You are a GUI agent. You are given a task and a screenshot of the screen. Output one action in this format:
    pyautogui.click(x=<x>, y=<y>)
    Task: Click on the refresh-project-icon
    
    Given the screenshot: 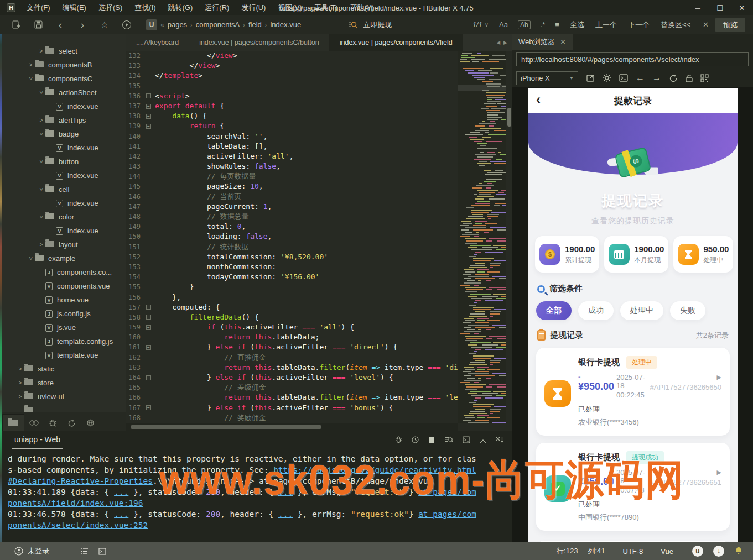 What is the action you would take?
    pyautogui.click(x=71, y=423)
    